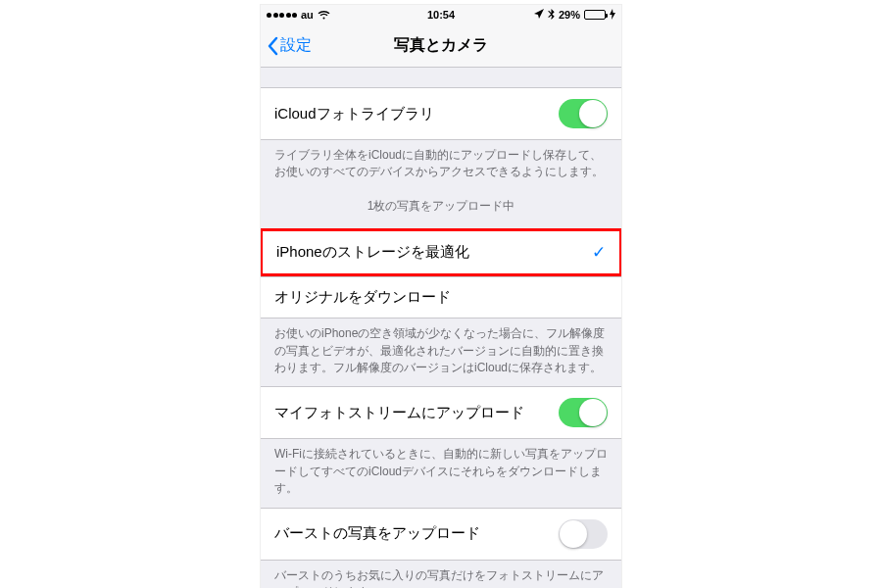  Describe the element at coordinates (441, 15) in the screenshot. I see `status-bar: au 10:54 29%` at that location.